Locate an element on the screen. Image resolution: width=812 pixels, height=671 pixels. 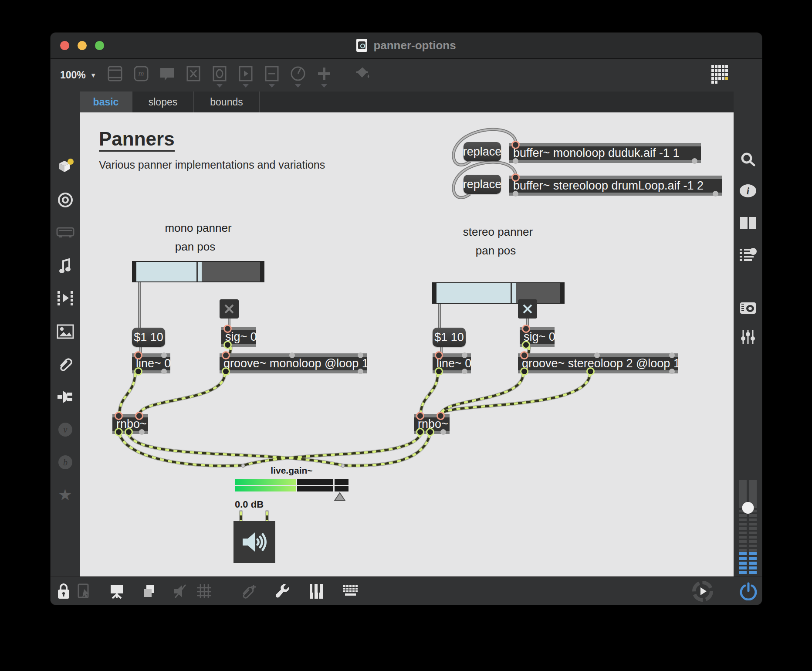
vimeo-icon: v is located at coordinates (65, 430).